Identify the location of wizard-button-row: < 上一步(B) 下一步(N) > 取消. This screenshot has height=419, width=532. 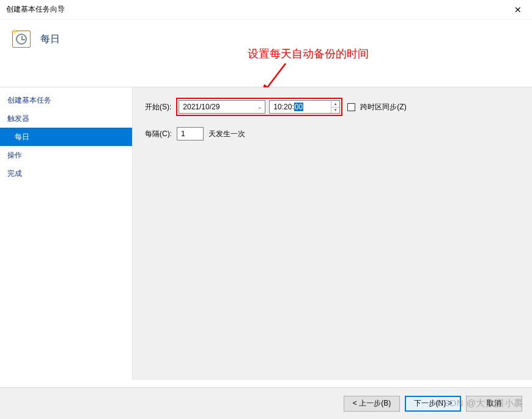
(266, 403).